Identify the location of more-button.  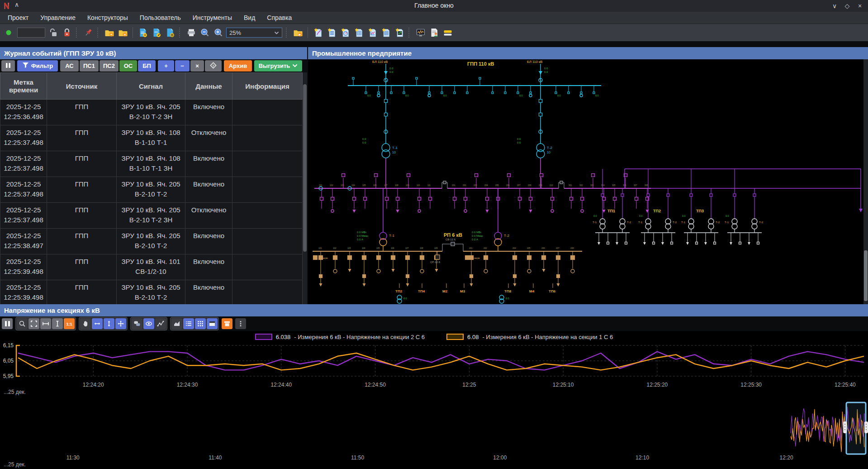
(241, 324).